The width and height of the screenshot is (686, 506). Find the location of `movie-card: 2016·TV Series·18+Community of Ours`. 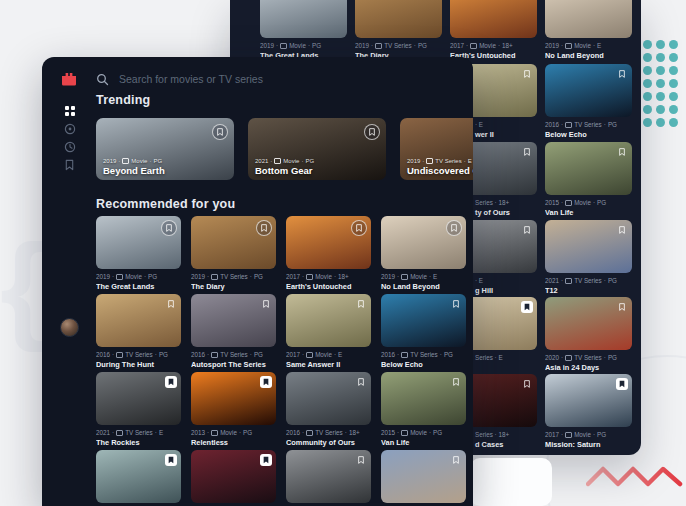

movie-card: 2016·TV Series·18+Community of Ours is located at coordinates (328, 410).